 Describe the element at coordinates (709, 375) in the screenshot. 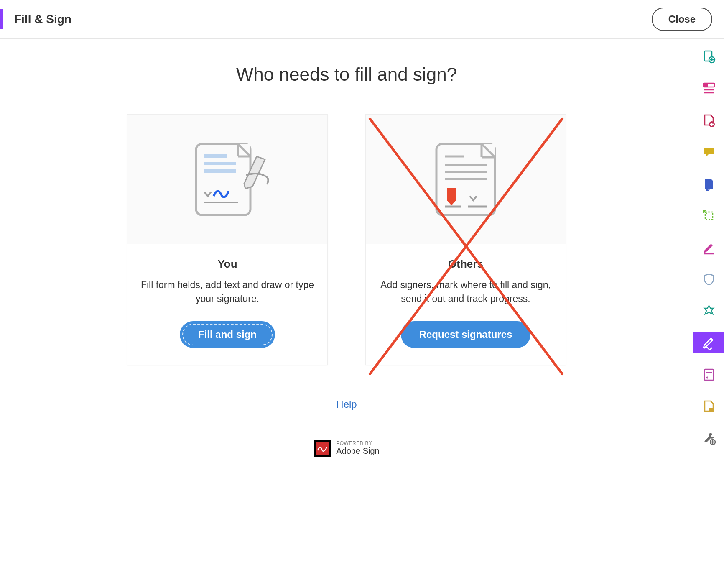

I see `sidebar-item-redact` at that location.